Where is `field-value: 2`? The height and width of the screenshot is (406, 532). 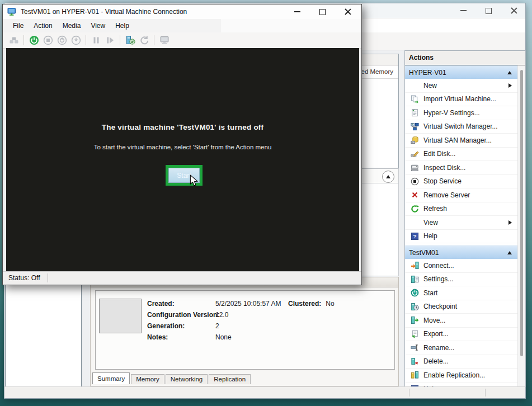
field-value: 2 is located at coordinates (217, 326).